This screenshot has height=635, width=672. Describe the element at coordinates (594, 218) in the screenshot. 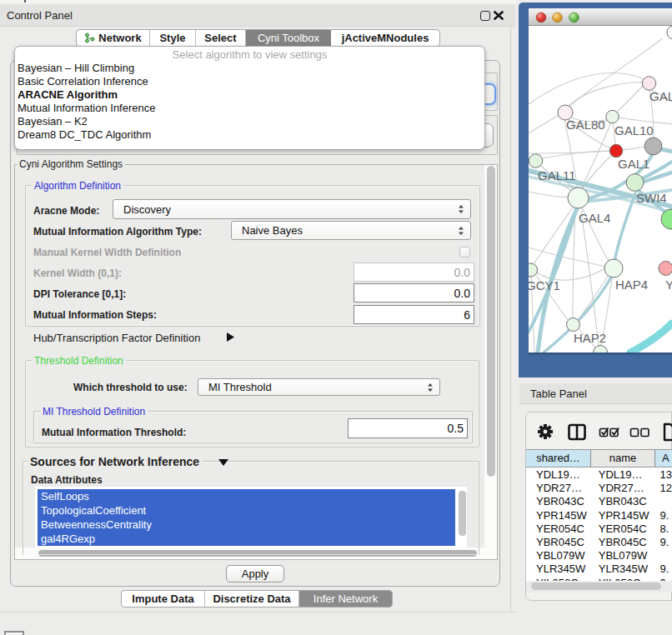

I see `svg-text: GAL4` at that location.